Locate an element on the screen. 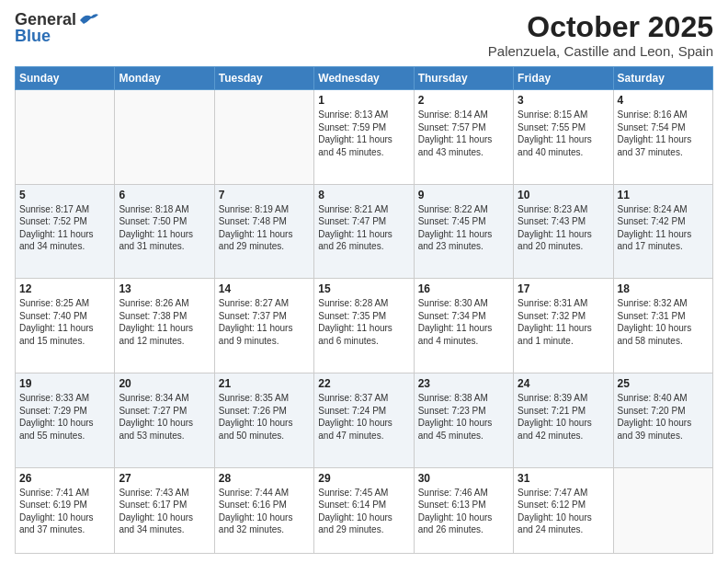  day-number: 25 is located at coordinates (664, 384).